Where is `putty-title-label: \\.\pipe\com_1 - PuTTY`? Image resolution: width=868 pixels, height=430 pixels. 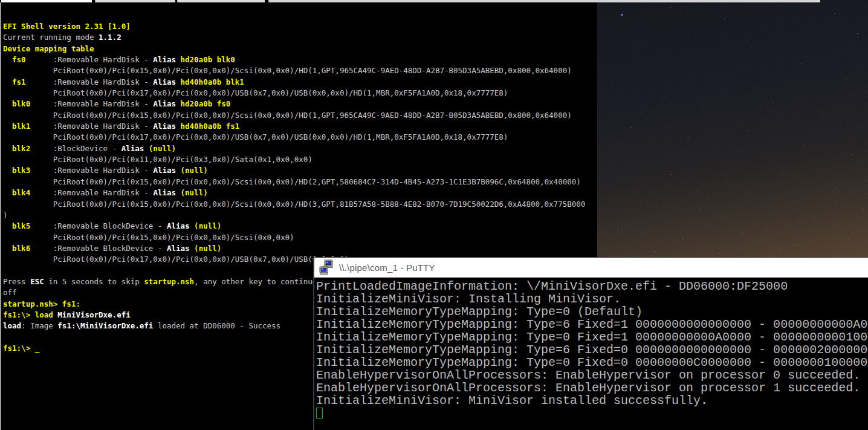
putty-title-label: \\.\pipe\com_1 - PuTTY is located at coordinates (387, 267).